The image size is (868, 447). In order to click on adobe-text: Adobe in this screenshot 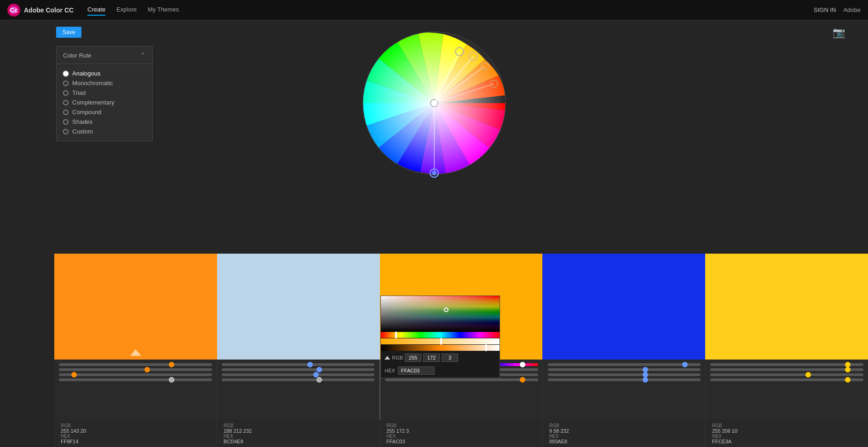, I will do `click(852, 10)`.